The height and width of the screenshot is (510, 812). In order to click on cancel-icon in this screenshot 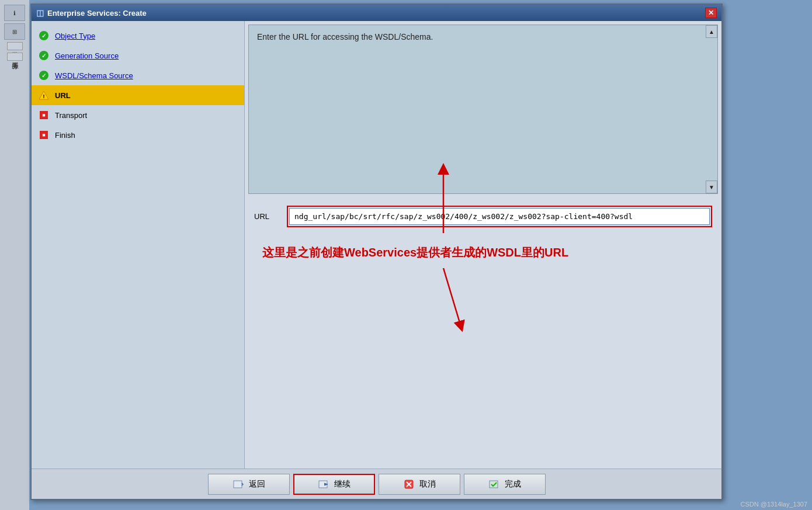, I will do `click(409, 484)`.